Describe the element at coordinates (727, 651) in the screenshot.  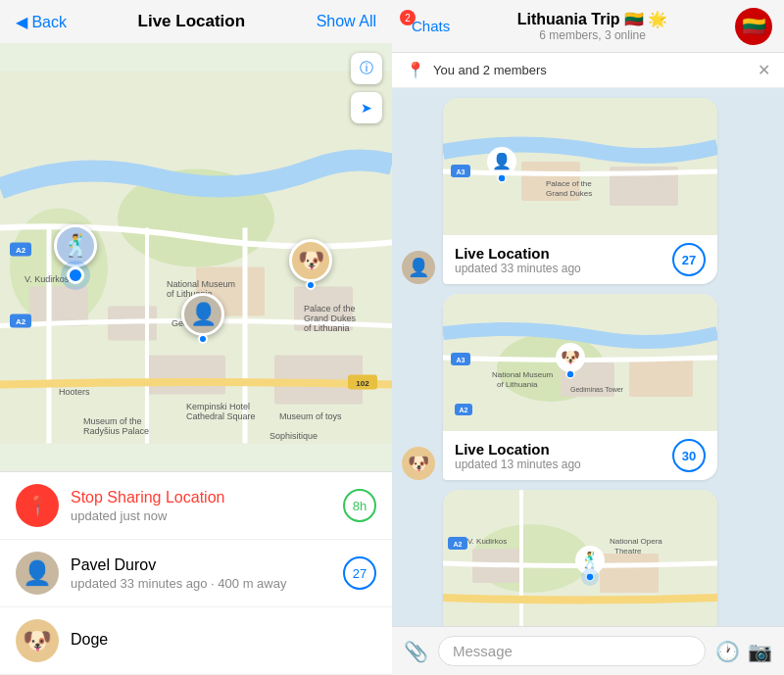
I see `clock-button: 🕐` at that location.